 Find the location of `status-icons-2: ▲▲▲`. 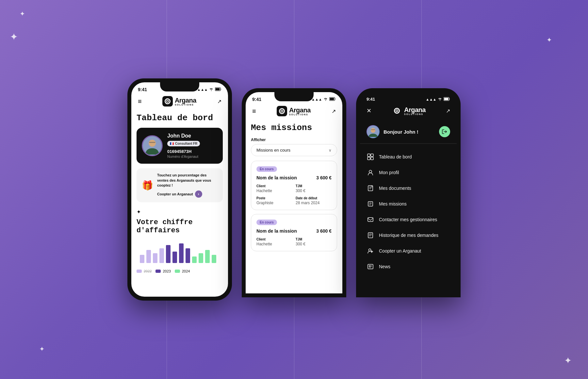

status-icons-2: ▲▲▲ is located at coordinates (323, 99).